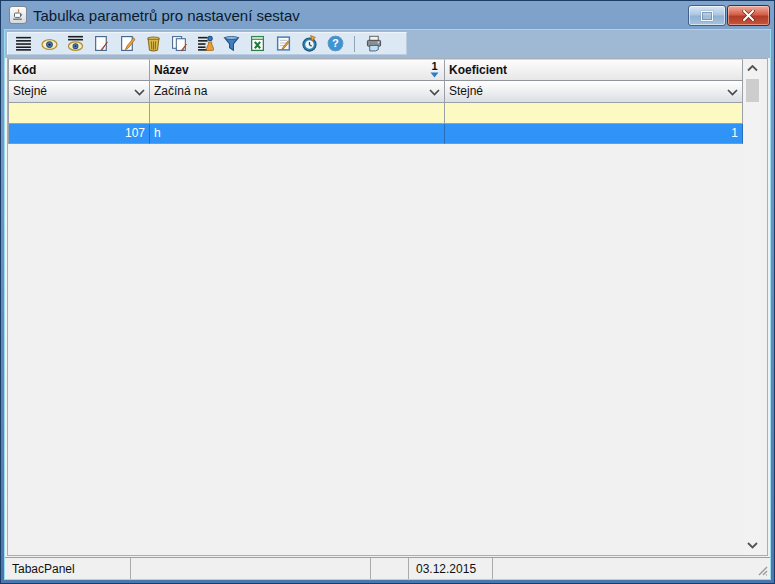  What do you see at coordinates (180, 91) in the screenshot?
I see `filter-combo-value: Začíná na` at bounding box center [180, 91].